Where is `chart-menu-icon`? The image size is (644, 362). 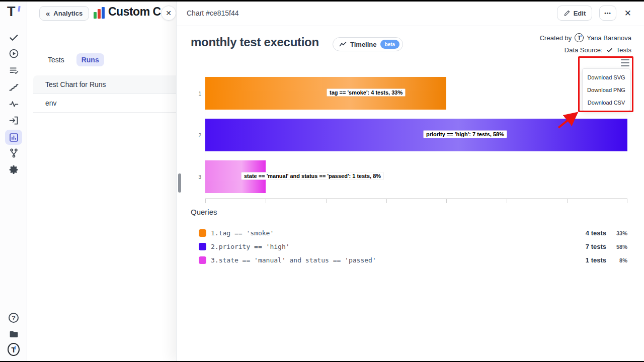
chart-menu-icon is located at coordinates (625, 63).